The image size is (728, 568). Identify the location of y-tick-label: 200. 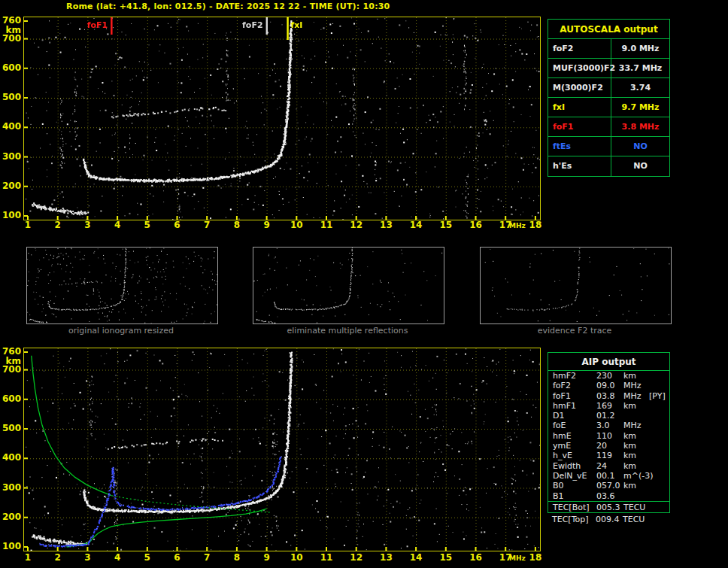
(11, 186).